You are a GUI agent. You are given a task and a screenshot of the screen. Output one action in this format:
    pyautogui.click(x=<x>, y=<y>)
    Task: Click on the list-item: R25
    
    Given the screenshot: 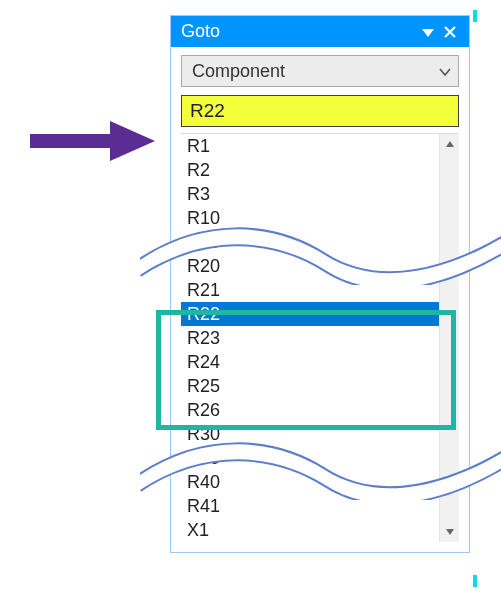 What is the action you would take?
    pyautogui.click(x=310, y=386)
    